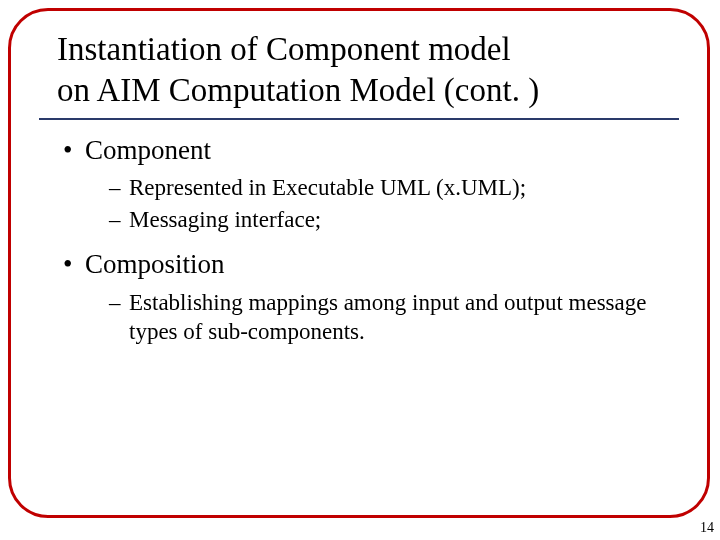 This screenshot has height=540, width=720. What do you see at coordinates (392, 188) in the screenshot?
I see `subbullet-represented: Represented in Executable UML (x.UML);` at bounding box center [392, 188].